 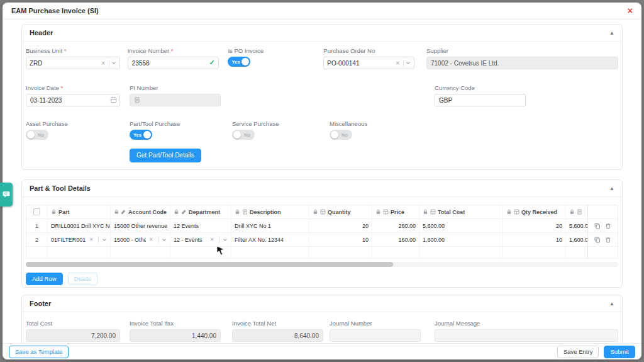 What do you see at coordinates (211, 63) in the screenshot?
I see `valid-check-icon: ✓` at bounding box center [211, 63].